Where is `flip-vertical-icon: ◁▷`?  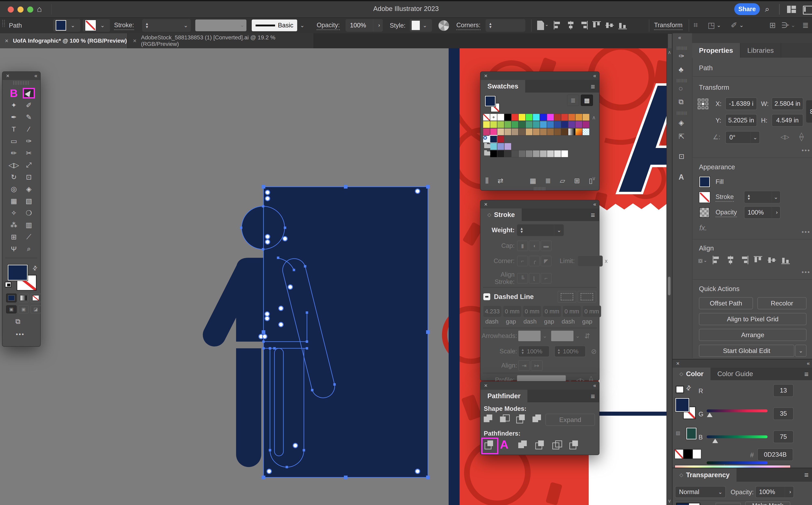
flip-vertical-icon: ◁▷ is located at coordinates (802, 137).